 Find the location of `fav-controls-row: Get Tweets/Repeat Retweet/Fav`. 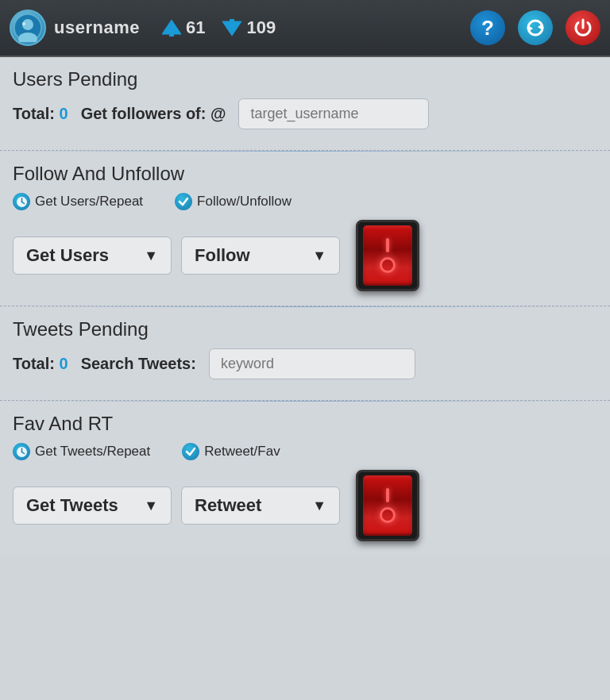

fav-controls-row: Get Tweets/Repeat Retweet/Fav is located at coordinates (305, 452).